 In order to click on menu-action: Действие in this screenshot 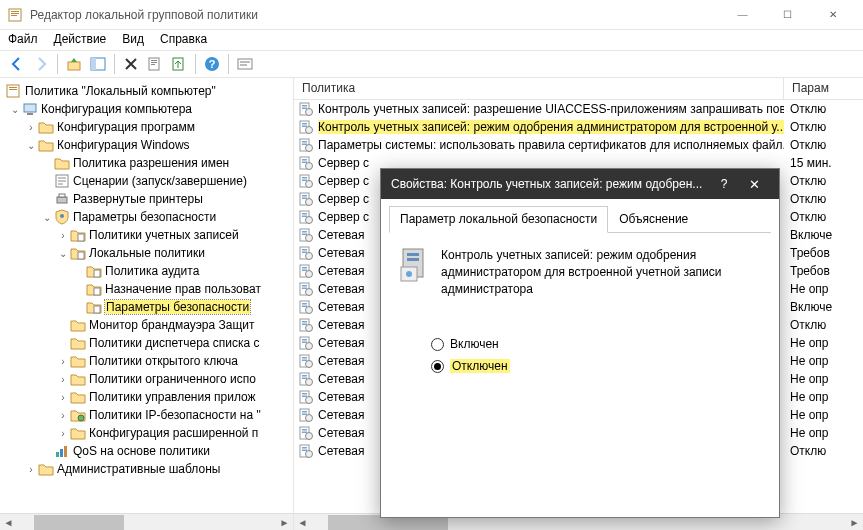, I will do `click(80, 41)`.